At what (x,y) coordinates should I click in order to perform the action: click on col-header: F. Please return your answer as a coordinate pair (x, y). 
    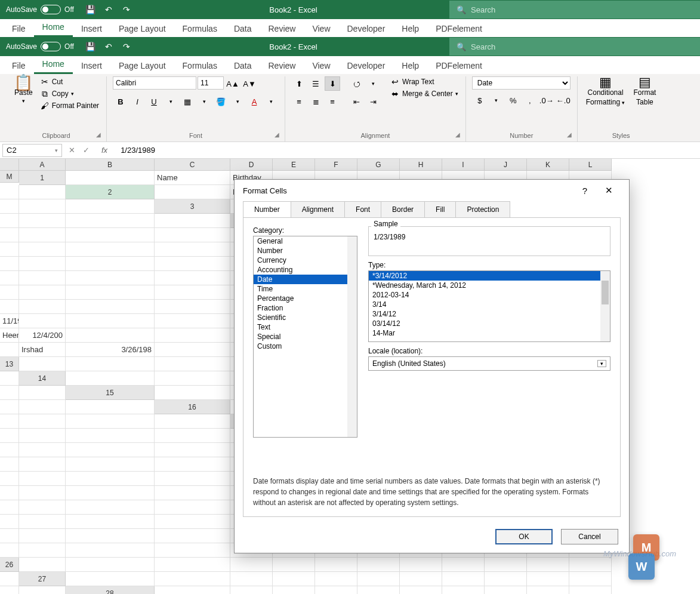
    Looking at the image, I should click on (337, 165).